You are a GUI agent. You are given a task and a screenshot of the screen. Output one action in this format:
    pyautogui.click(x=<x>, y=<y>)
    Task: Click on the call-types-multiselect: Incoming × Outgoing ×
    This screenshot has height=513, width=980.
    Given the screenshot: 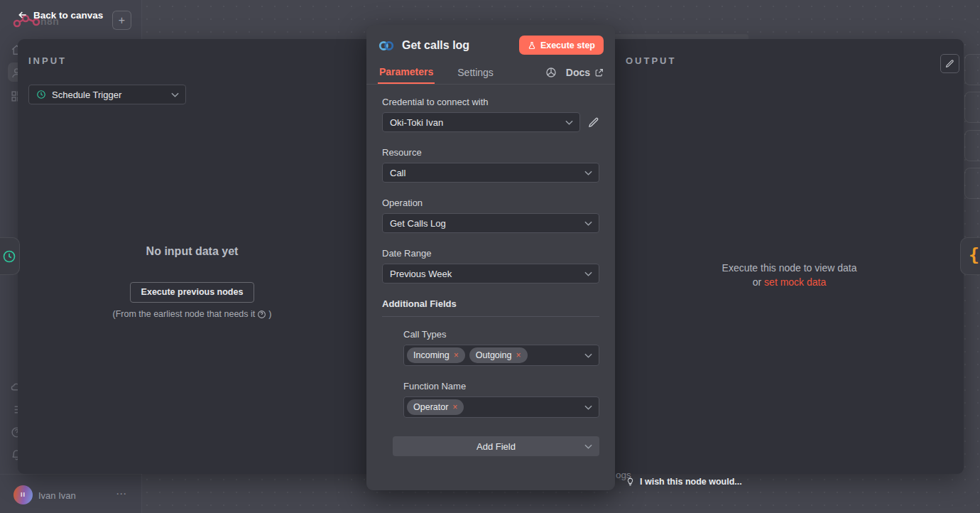 What is the action you would take?
    pyautogui.click(x=501, y=355)
    